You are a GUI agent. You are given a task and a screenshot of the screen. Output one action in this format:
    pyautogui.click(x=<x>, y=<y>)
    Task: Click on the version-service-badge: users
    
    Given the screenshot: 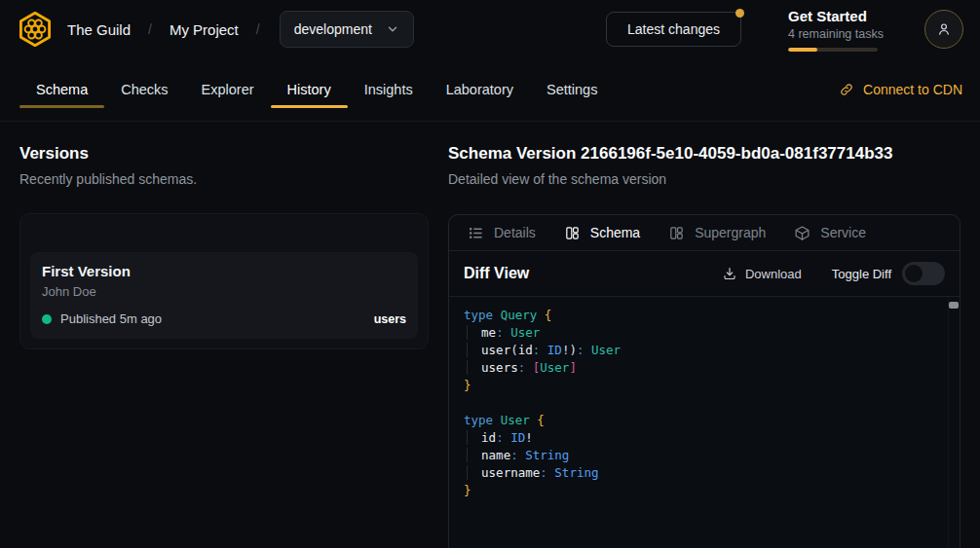 What is the action you would take?
    pyautogui.click(x=390, y=319)
    